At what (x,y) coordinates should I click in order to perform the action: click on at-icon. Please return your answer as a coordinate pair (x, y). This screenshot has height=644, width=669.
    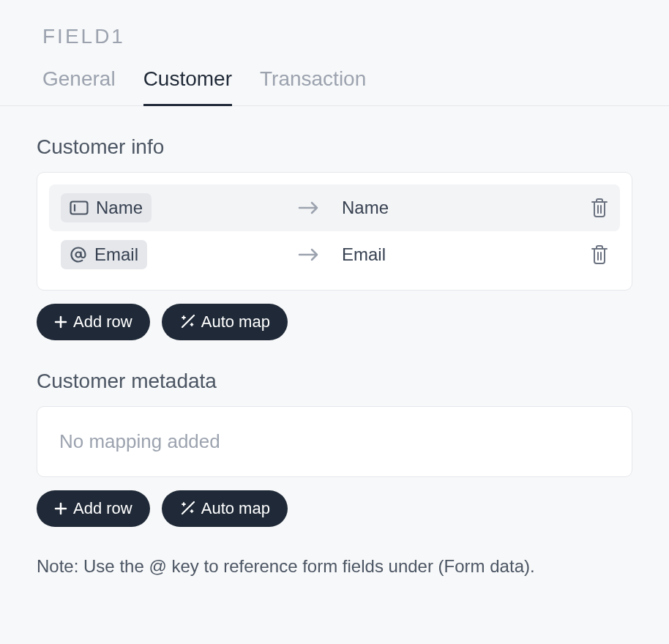
    Looking at the image, I should click on (78, 255).